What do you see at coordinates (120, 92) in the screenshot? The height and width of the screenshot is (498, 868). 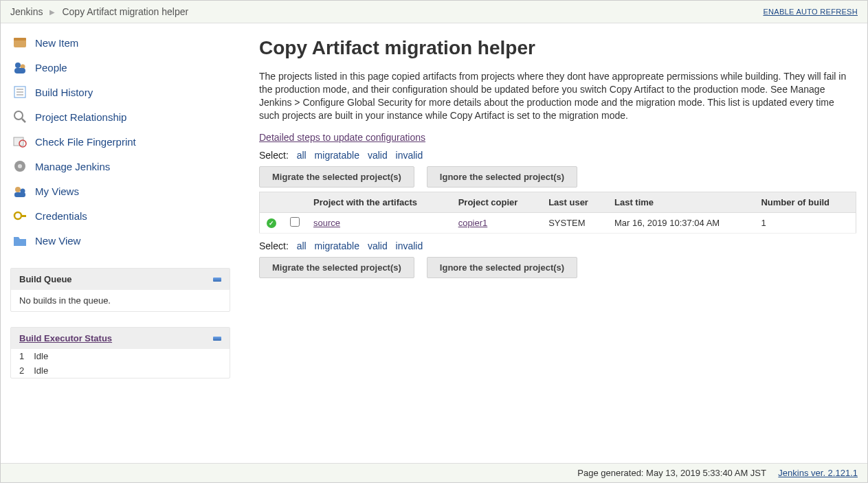 I see `nav-build-history: Build History` at bounding box center [120, 92].